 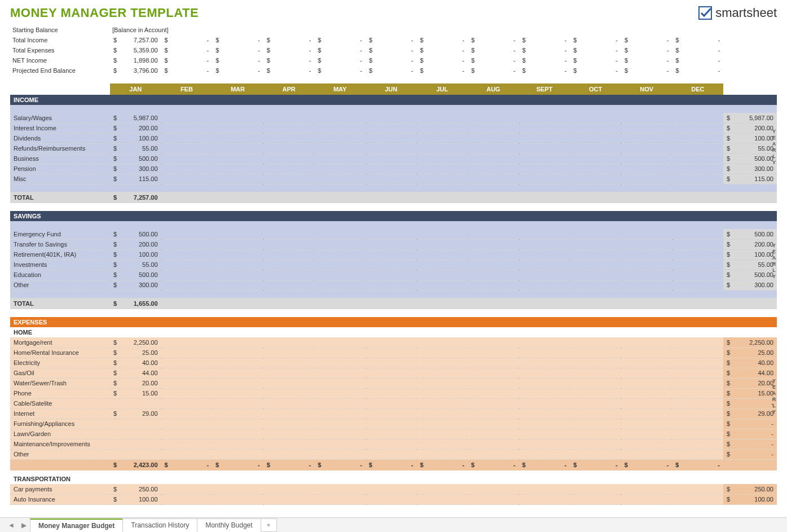 What do you see at coordinates (135, 118) in the screenshot?
I see `line-item-cell: $5,987.00` at bounding box center [135, 118].